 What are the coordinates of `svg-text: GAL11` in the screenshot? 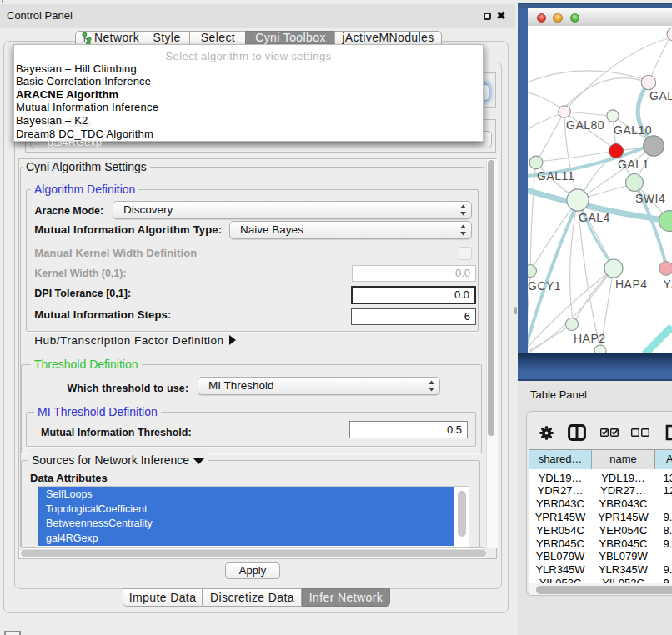 It's located at (555, 176).